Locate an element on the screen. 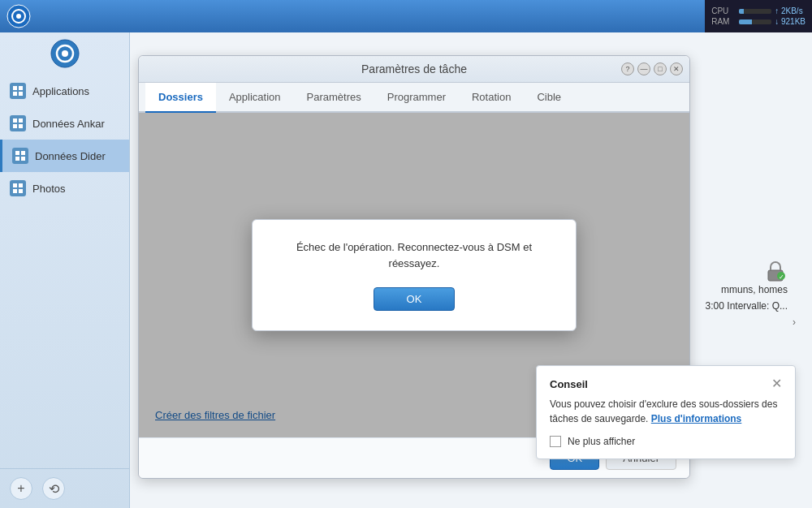 The image size is (812, 508). conseil-checkbox-label: Ne plus afficher is located at coordinates (601, 441).